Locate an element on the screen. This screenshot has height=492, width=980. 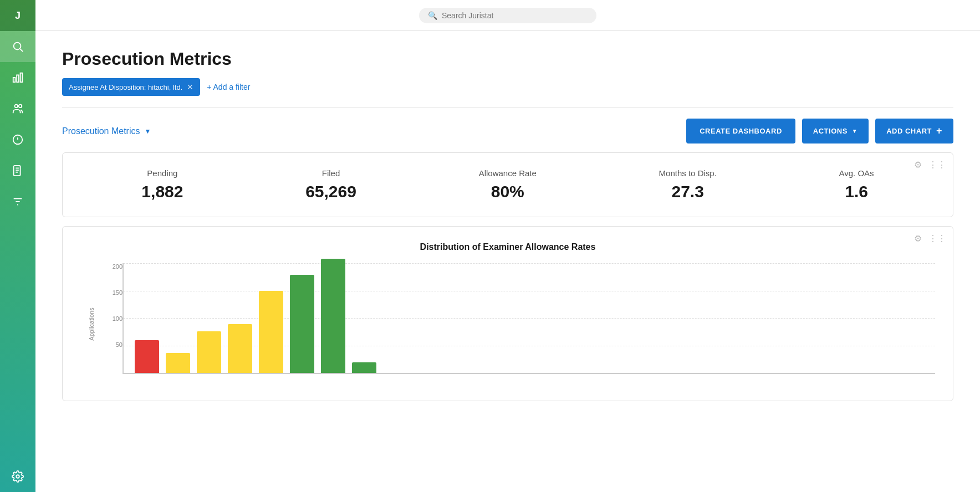
stat-pending: Pending 1,882 is located at coordinates (162, 185).